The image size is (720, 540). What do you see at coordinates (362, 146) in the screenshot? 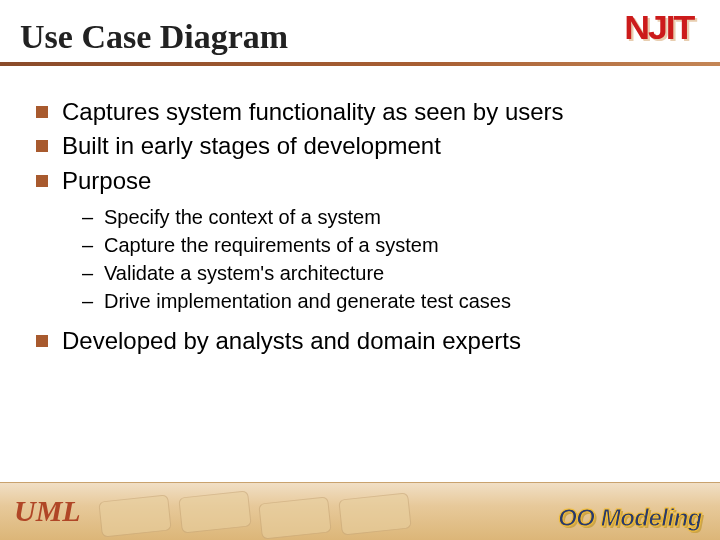
I see `bullet-item: Built in early stages of development` at bounding box center [362, 146].